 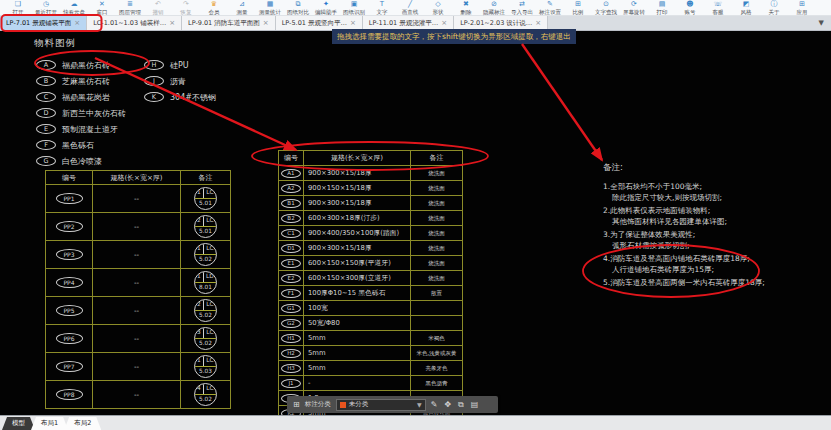 I want to click on detail-reference-bubble: 1LD8.01, so click(x=206, y=282).